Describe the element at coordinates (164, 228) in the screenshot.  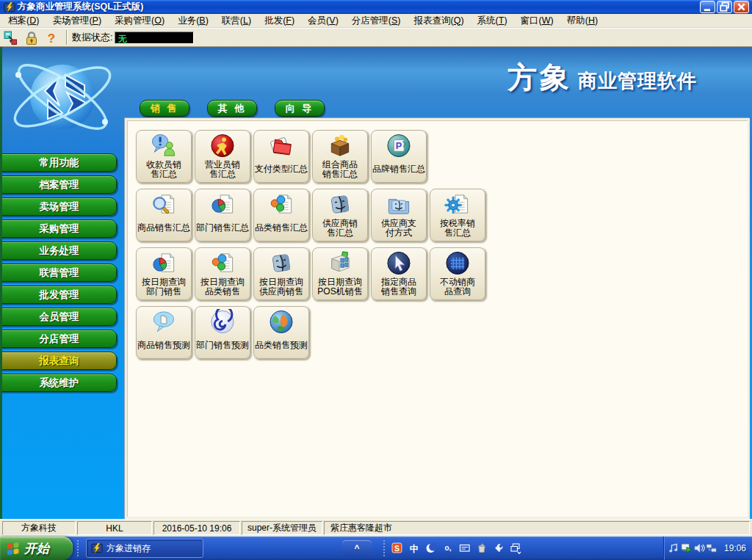
I see `report-button-label: 商品销售汇总` at that location.